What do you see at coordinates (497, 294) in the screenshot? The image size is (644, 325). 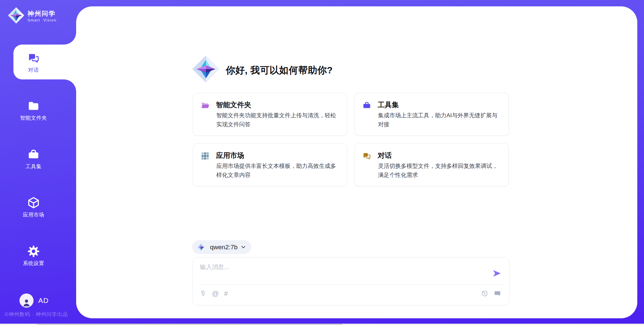 I see `message-icon` at bounding box center [497, 294].